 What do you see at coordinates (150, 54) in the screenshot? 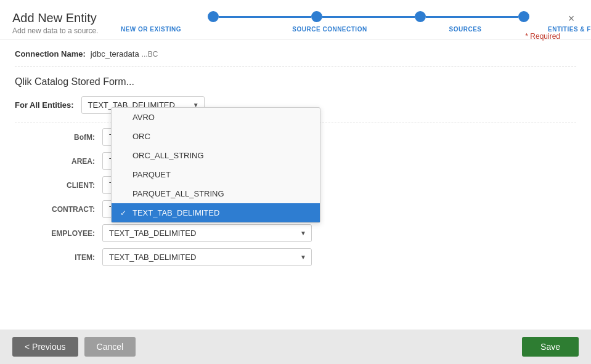
I see `connection-suffix: ...BC` at bounding box center [150, 54].